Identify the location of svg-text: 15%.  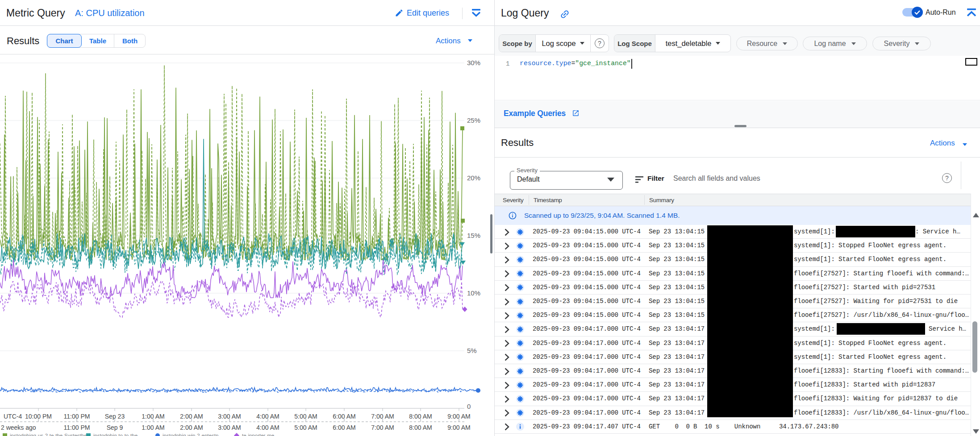
(474, 236).